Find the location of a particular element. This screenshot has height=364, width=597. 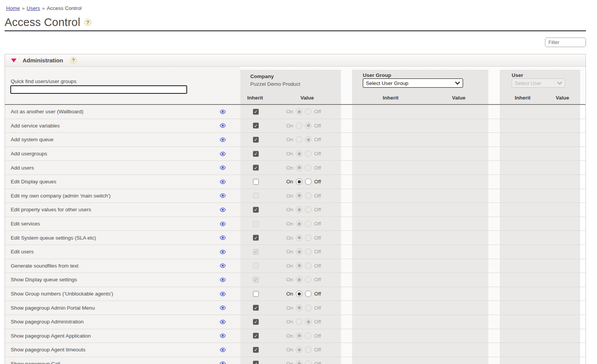

permission-label: Show Group numbers ('Unblockable agents'… is located at coordinates (59, 294).